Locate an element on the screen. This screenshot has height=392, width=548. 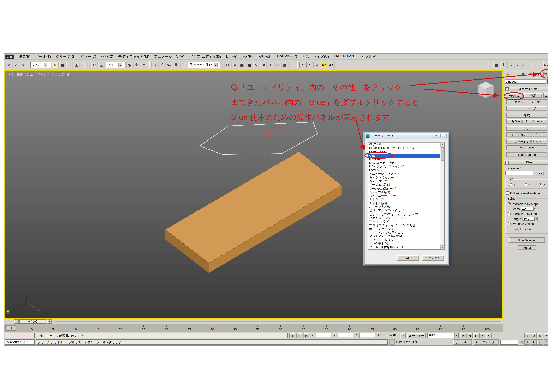
menu-item: 編集(E) is located at coordinates (24, 57).